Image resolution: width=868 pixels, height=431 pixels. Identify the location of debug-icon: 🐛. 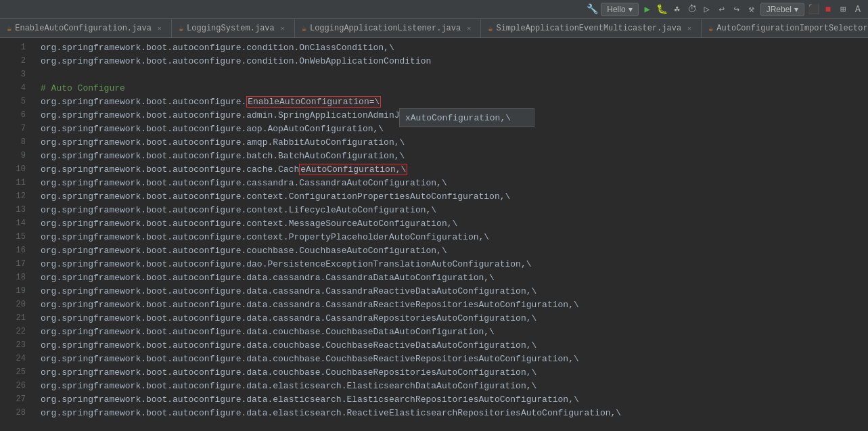
(662, 9).